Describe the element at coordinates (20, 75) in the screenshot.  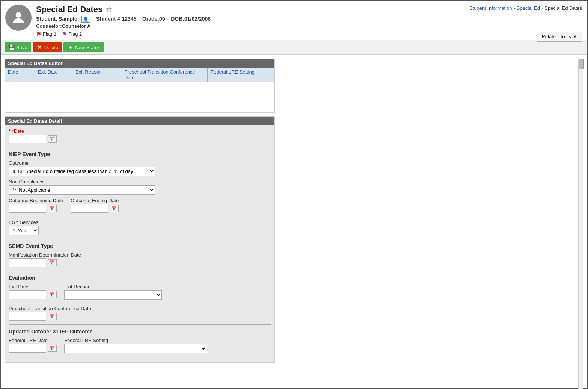
I see `col-date: Date` at that location.